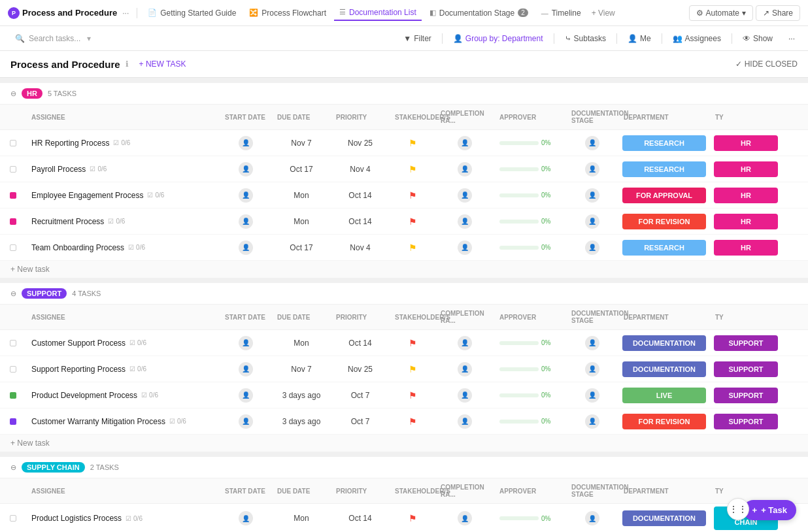 Image resolution: width=808 pixels, height=532 pixels. Describe the element at coordinates (288, 13) in the screenshot. I see `tab-process-flowchart: 🔀 Process Flowchart` at that location.